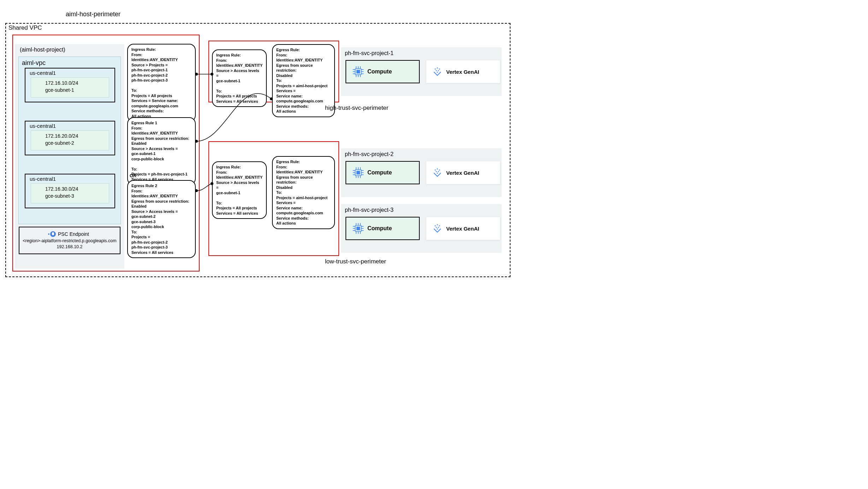 The height and width of the screenshot is (489, 868). Describe the element at coordinates (34, 63) in the screenshot. I see `vpc-title: aiml-vpc` at that location.